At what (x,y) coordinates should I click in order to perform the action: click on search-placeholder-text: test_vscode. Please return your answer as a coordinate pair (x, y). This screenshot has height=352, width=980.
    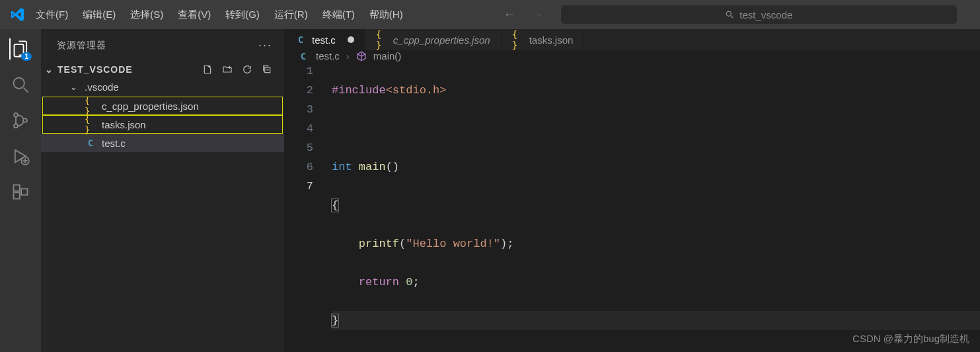
    Looking at the image, I should click on (766, 15).